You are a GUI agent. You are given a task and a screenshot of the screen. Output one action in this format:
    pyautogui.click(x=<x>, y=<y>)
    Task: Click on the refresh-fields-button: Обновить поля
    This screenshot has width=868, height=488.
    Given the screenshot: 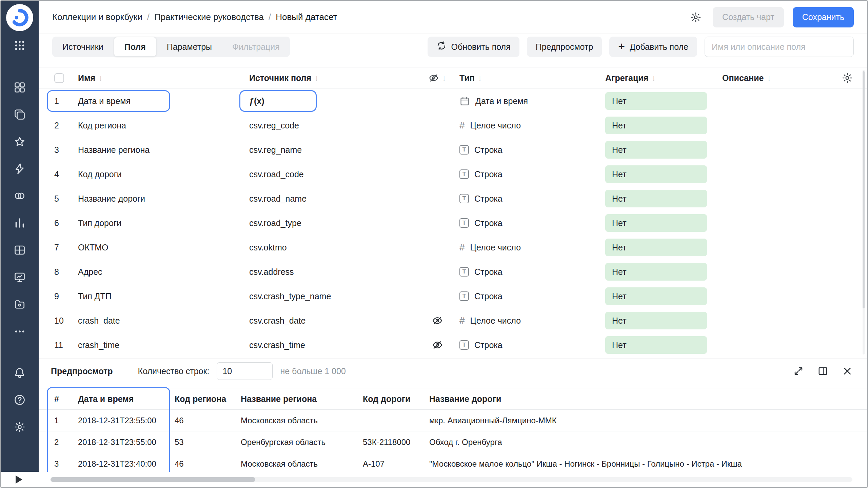 What is the action you would take?
    pyautogui.click(x=473, y=47)
    